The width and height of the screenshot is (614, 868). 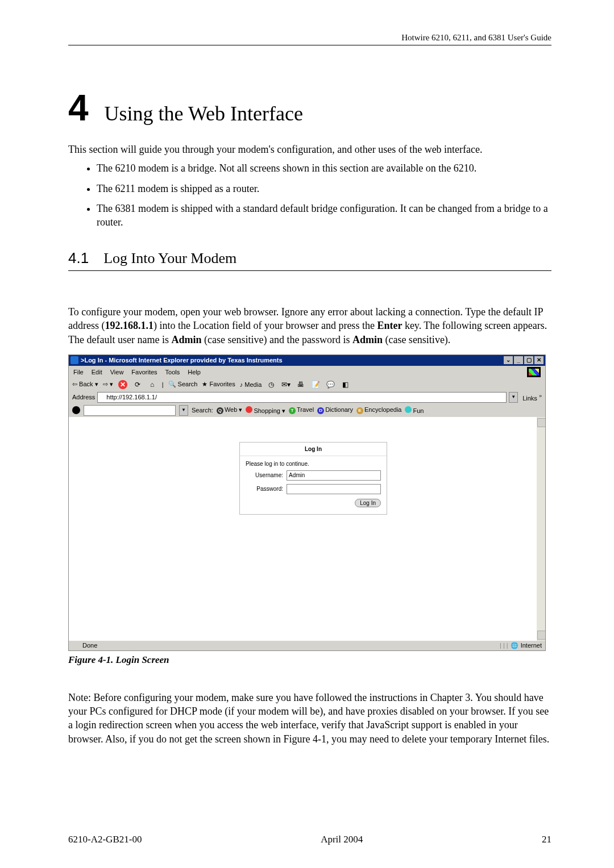 I want to click on favorites-button: ★ Favorites, so click(x=218, y=384).